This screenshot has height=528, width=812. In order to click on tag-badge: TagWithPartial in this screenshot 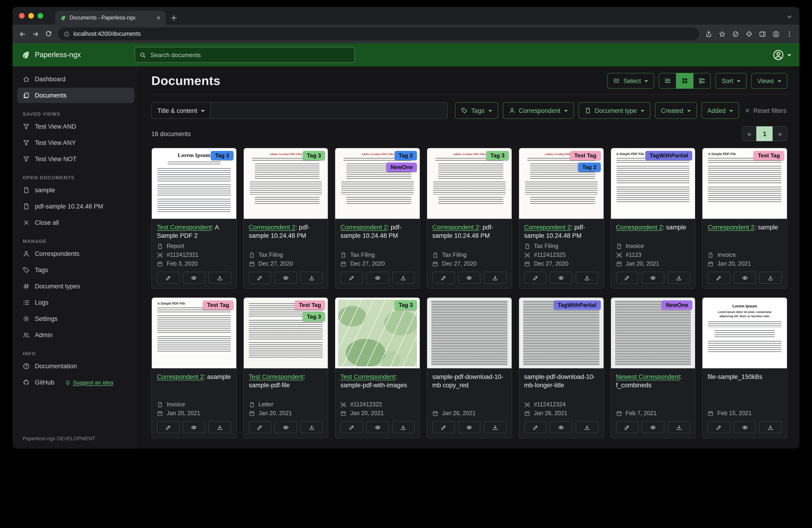, I will do `click(577, 305)`.